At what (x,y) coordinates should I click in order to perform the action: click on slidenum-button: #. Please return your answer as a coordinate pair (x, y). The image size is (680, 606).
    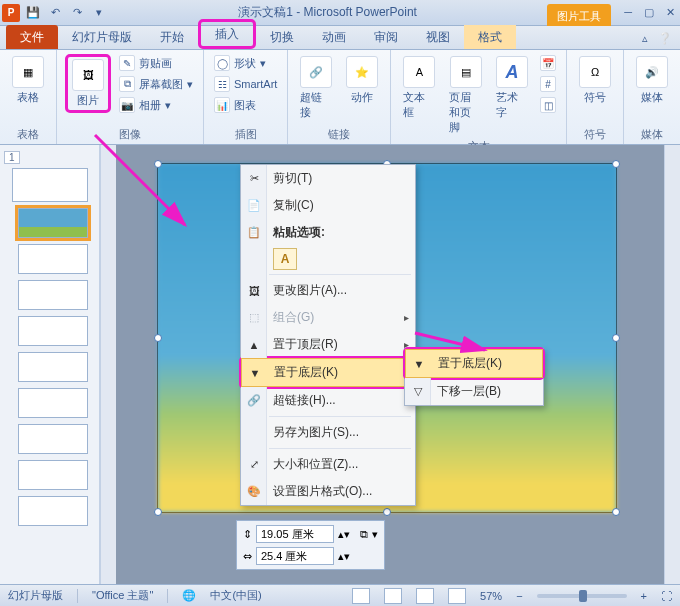
    Looking at the image, I should click on (548, 84).